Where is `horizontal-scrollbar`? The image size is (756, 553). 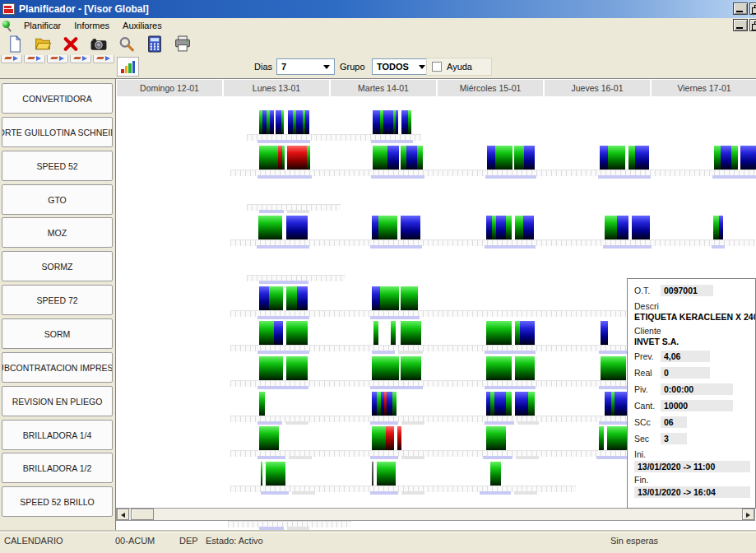
horizontal-scrollbar is located at coordinates (436, 514).